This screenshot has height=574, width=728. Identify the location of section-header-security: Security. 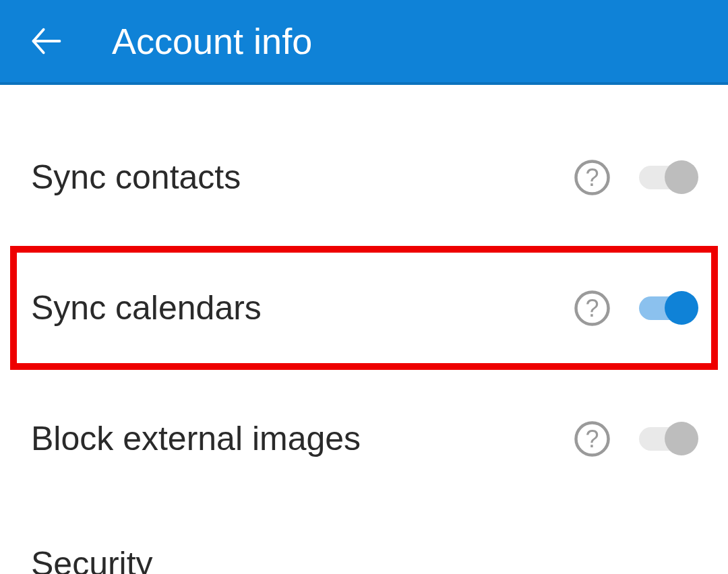
(364, 532).